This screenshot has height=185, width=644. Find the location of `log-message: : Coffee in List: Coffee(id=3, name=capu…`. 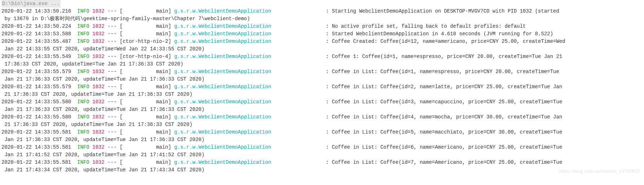

log-message: : Coffee in List: Coffee(id=3, name=capu… is located at coordinates (444, 102).